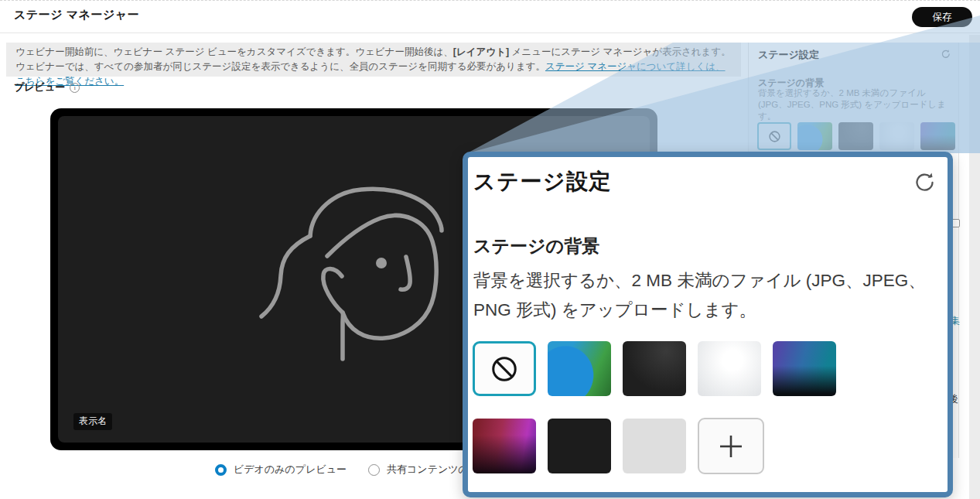  I want to click on banner-layout-menu-ref: [レイアウト], so click(481, 52).